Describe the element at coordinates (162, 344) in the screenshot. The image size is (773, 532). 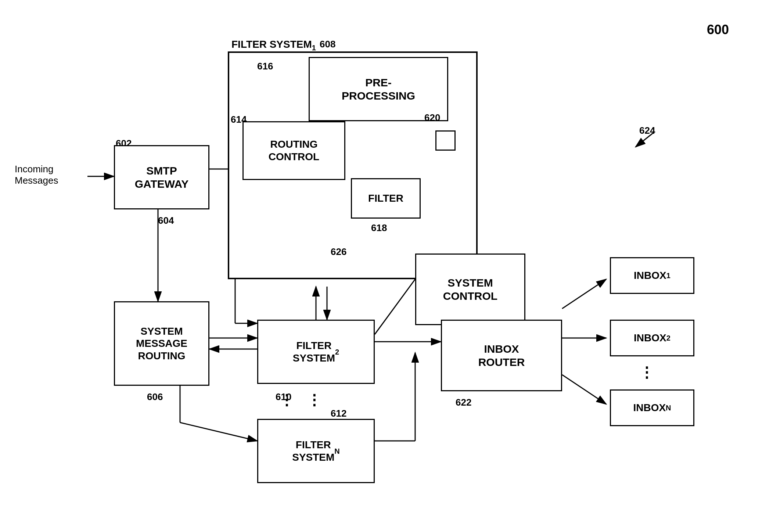
I see `system-message-routing-box: SYSTEMMESSAGEROUTING` at that location.